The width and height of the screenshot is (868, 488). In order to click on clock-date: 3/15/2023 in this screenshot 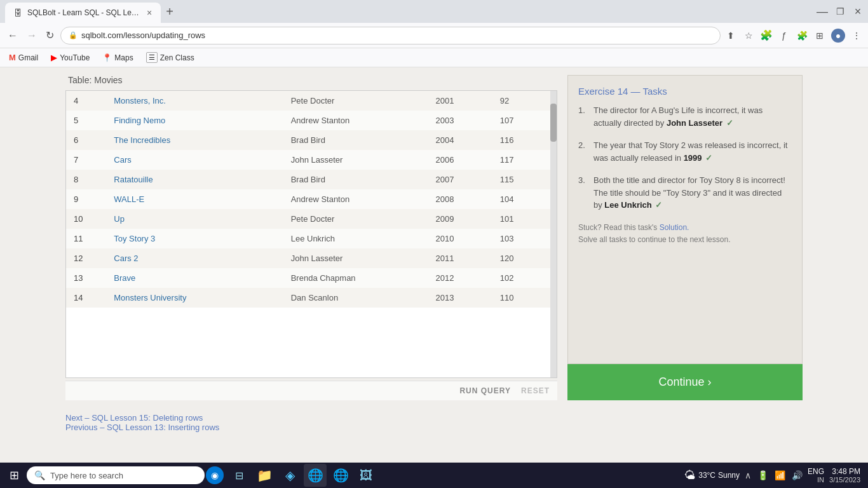, I will do `click(845, 480)`.